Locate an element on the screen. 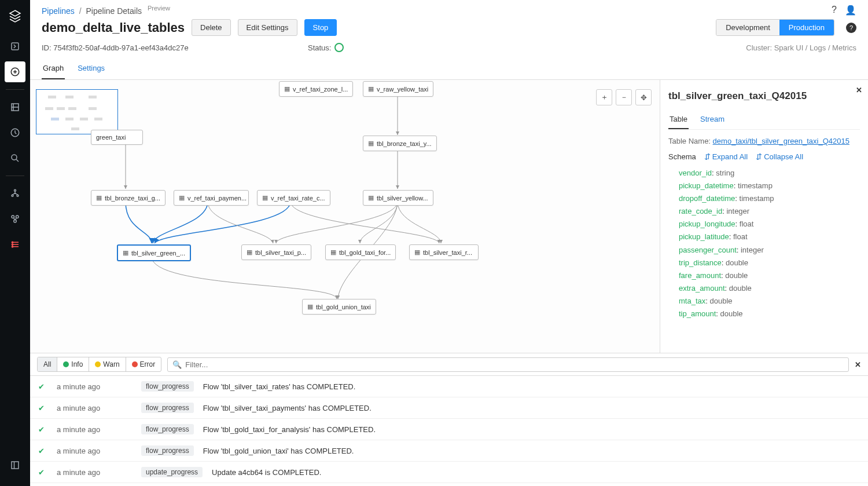 This screenshot has height=486, width=868. nav-compute-icon is located at coordinates (15, 193).